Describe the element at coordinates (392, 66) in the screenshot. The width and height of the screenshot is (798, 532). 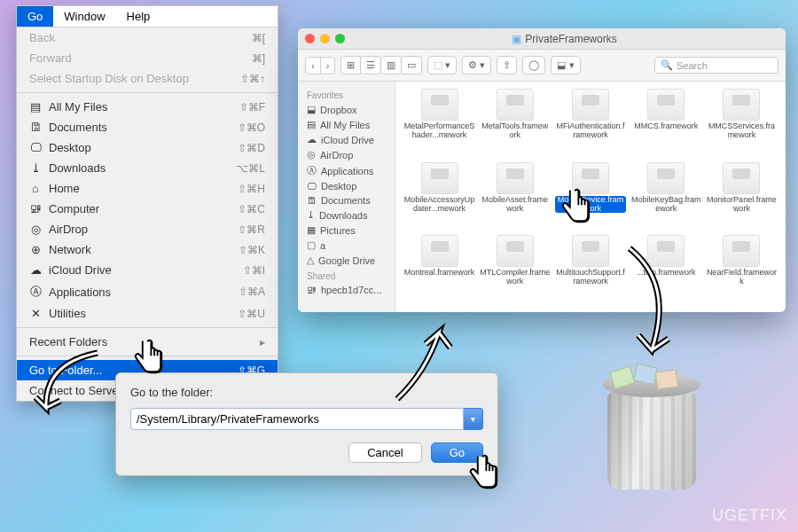
I see `view-column-button: ▥` at that location.